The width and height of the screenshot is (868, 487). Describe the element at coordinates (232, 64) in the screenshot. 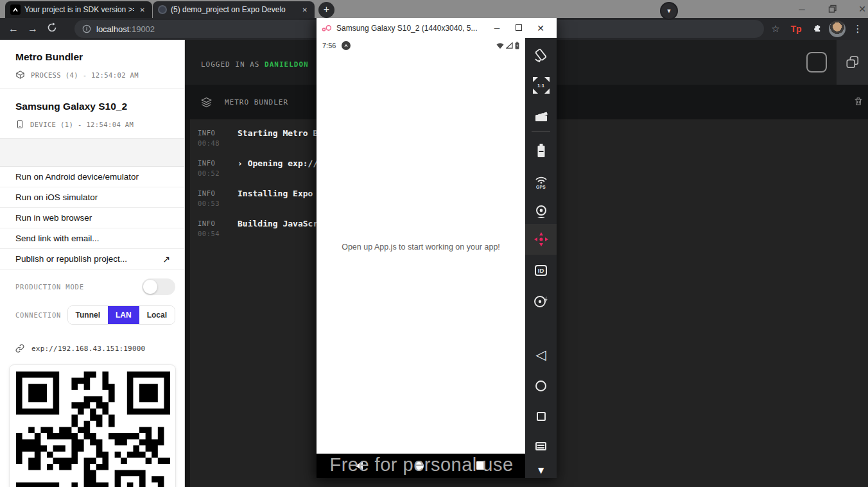

I see `logged-in-prefix: LOGGED IN AS` at that location.